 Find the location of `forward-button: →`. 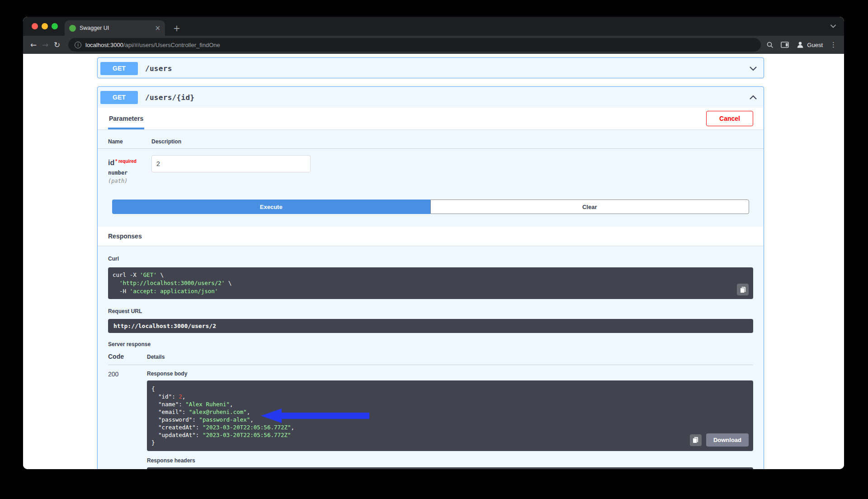

forward-button: → is located at coordinates (45, 45).